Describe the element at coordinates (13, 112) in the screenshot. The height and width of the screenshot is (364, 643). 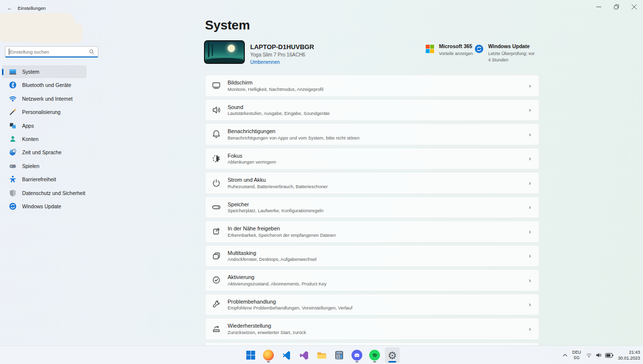
I see `brush-icon` at that location.